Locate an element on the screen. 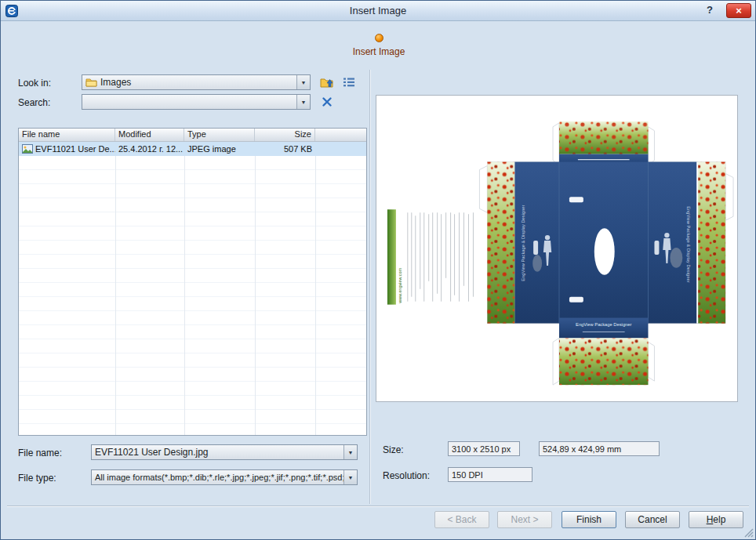 The image size is (756, 540). file-list-header: File name Modified Type Size is located at coordinates (193, 135).